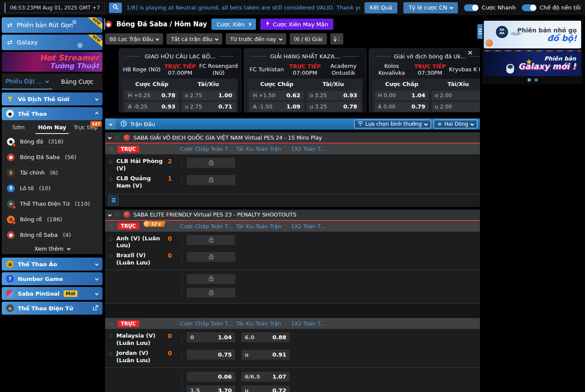 Image resolution: width=585 pixels, height=392 pixels. I want to click on tab-bet-board: Bảng Cược, so click(78, 81).